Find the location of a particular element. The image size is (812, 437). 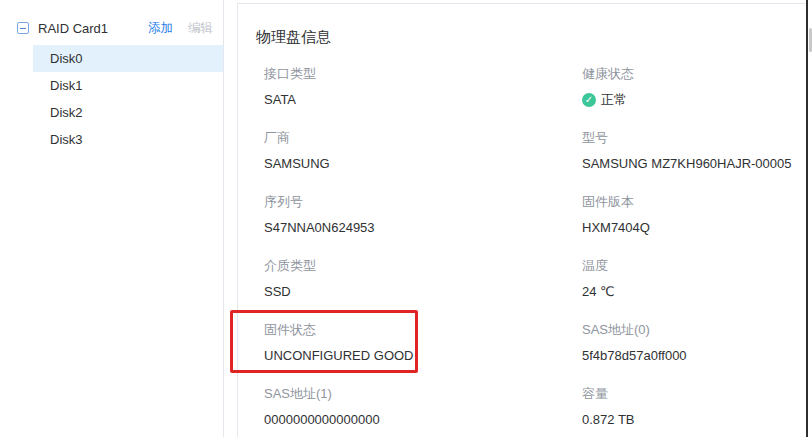

field-serial-number: 序列号 S47NNA0N624953 is located at coordinates (423, 215).